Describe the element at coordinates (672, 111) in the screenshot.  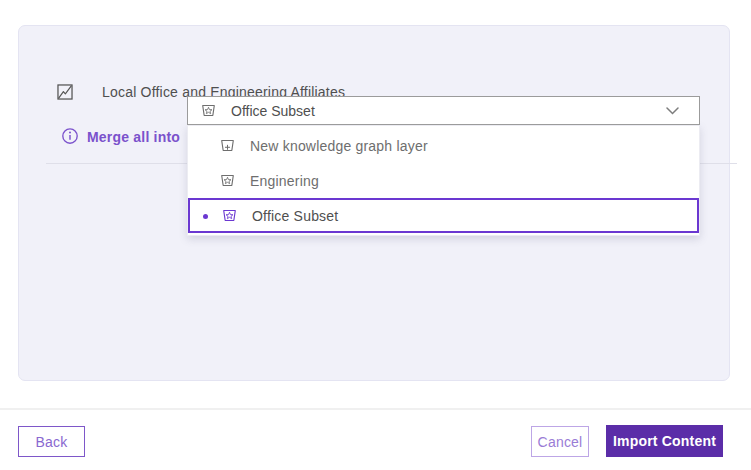
I see `chevron-down-icon` at that location.